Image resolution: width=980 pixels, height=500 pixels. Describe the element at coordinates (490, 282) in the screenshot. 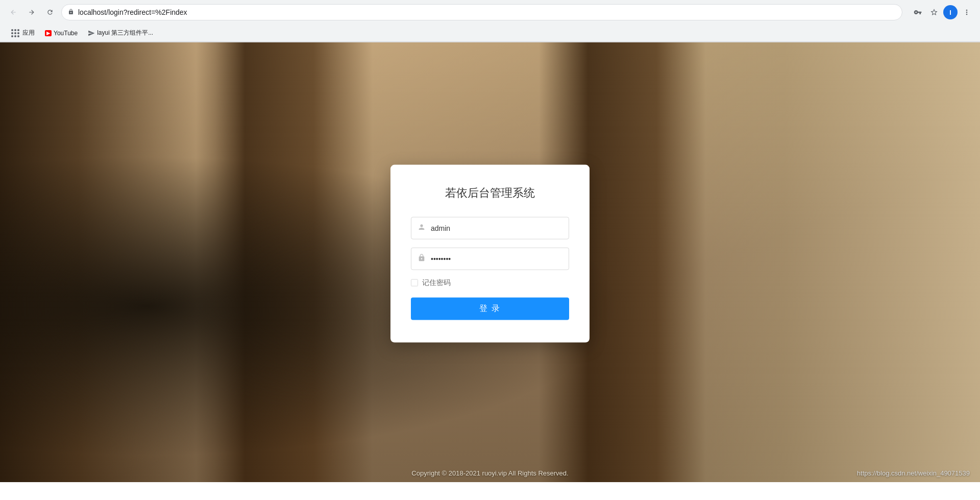

I see `remember-row: 记住密码` at that location.